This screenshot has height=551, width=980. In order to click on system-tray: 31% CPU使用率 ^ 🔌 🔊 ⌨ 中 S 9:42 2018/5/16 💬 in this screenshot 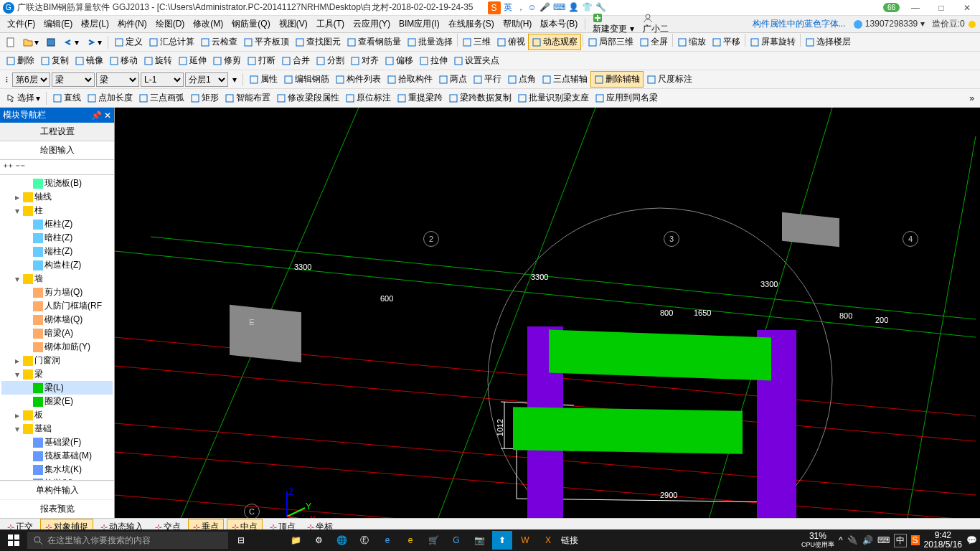, I will do `click(890, 540)`.